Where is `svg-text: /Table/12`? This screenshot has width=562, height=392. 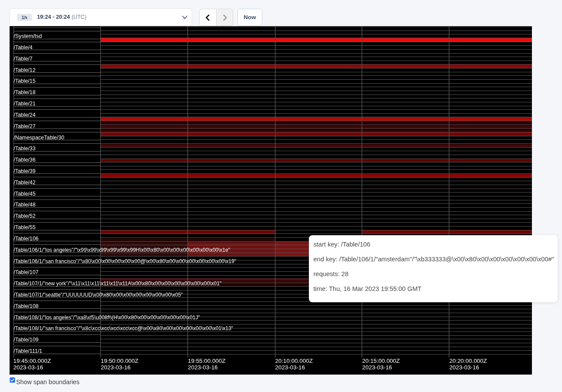
svg-text: /Table/12 is located at coordinates (24, 70).